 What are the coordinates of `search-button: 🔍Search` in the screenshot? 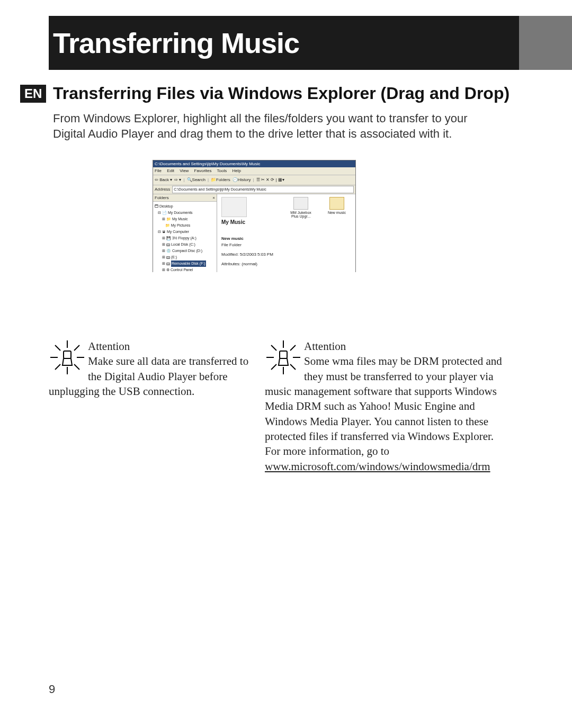 It's located at (196, 180).